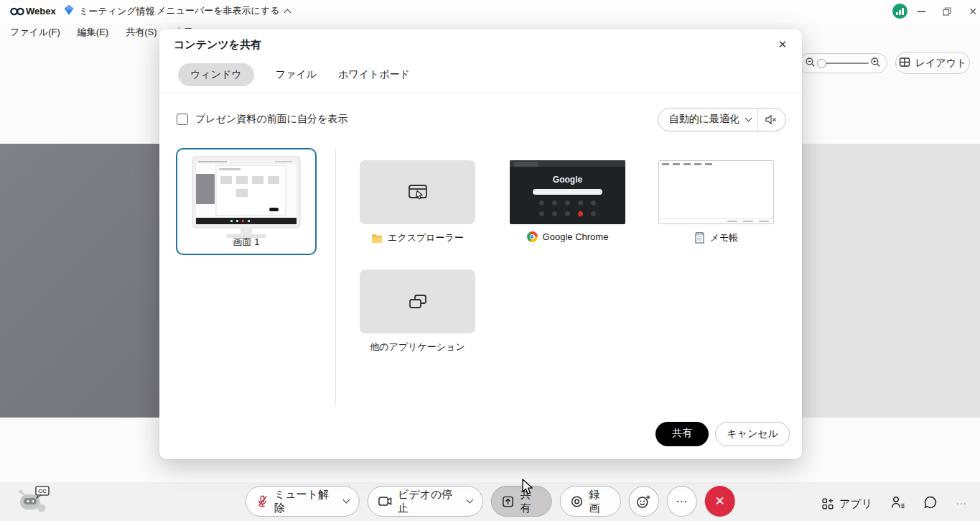 The image size is (980, 521). Describe the element at coordinates (262, 119) in the screenshot. I see `show-self-option: プレゼン資料の前面に自分を表示` at that location.